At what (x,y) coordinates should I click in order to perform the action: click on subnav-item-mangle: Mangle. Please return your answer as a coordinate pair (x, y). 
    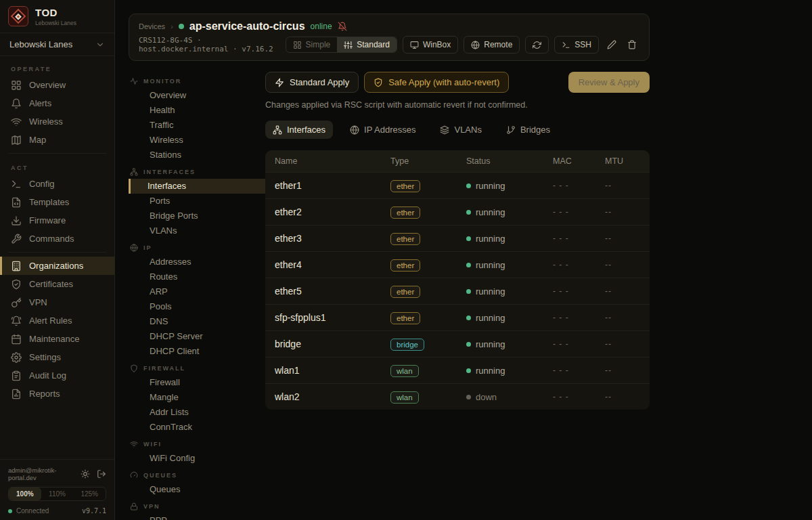
    Looking at the image, I should click on (197, 397).